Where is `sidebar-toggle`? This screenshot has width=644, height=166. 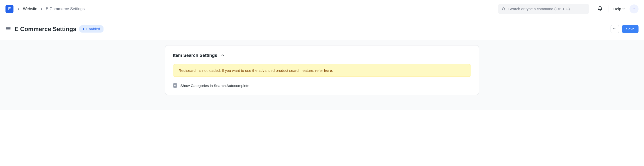
sidebar-toggle is located at coordinates (8, 29).